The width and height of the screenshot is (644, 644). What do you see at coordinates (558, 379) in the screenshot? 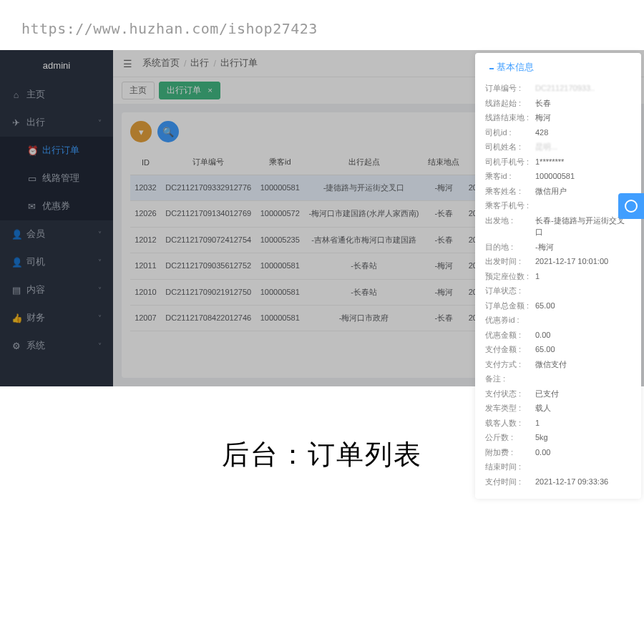
I see `detail-row: 备注 :` at bounding box center [558, 379].